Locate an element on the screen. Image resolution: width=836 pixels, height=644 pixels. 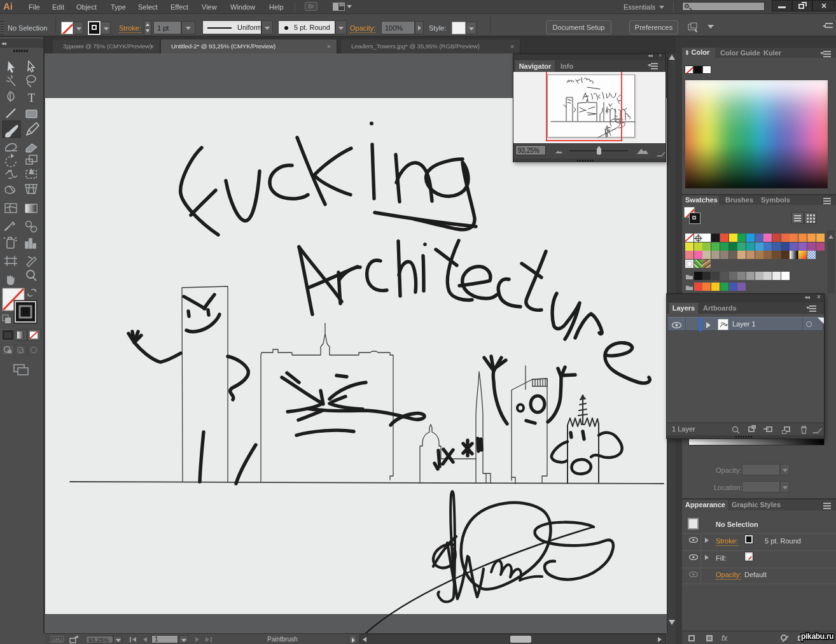
svg-text: pikabu.ru is located at coordinates (817, 636).